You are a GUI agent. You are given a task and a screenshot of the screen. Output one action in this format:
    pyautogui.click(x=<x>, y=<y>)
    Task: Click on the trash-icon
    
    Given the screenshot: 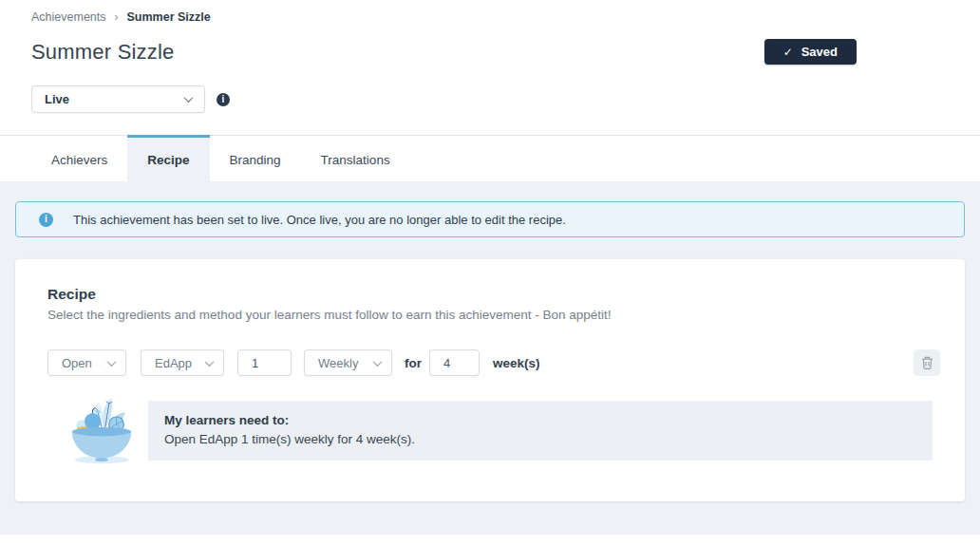 What is the action you would take?
    pyautogui.click(x=927, y=363)
    